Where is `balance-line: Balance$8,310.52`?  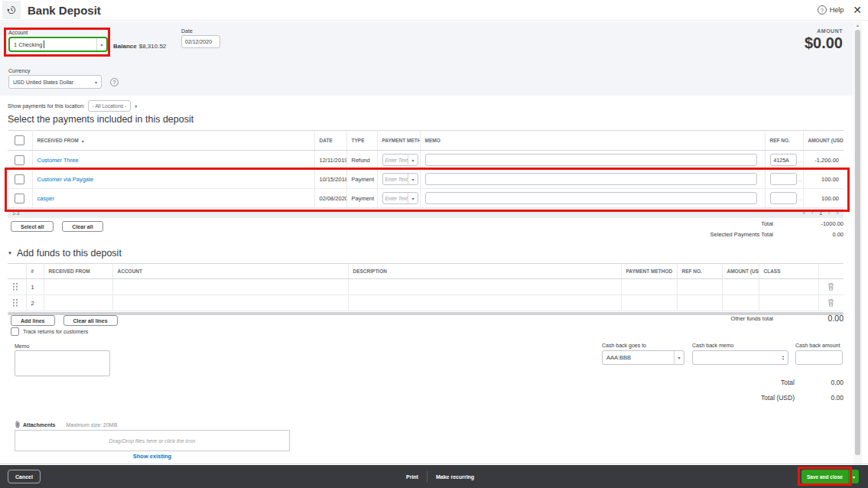
balance-line: Balance$8,310.52 is located at coordinates (139, 46).